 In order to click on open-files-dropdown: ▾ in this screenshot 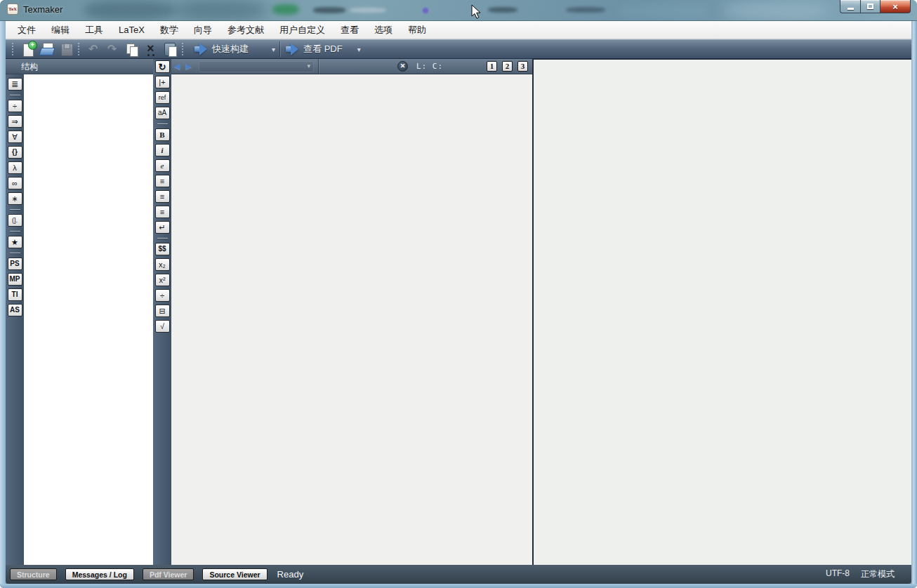, I will do `click(256, 67)`.